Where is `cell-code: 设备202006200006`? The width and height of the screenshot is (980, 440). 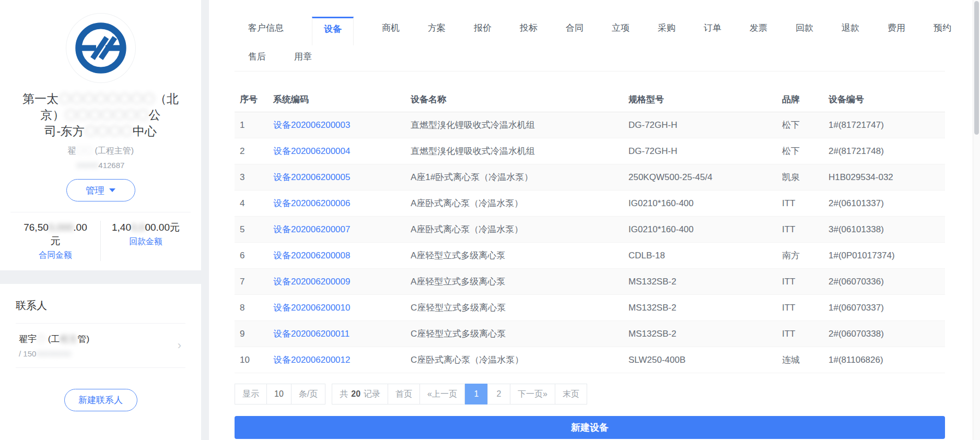
cell-code: 设备202006200006 is located at coordinates (342, 204).